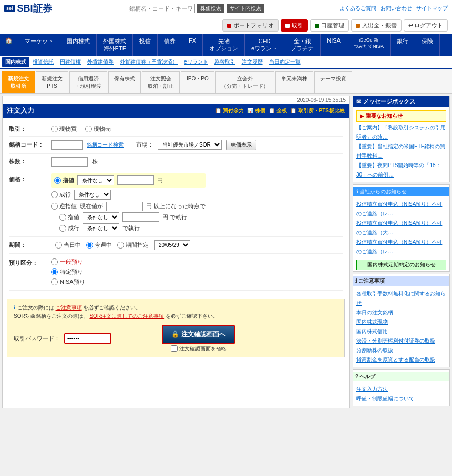 This screenshot has width=452, height=476. I want to click on gyaku-nariyuki-inner-radio, so click(63, 228).